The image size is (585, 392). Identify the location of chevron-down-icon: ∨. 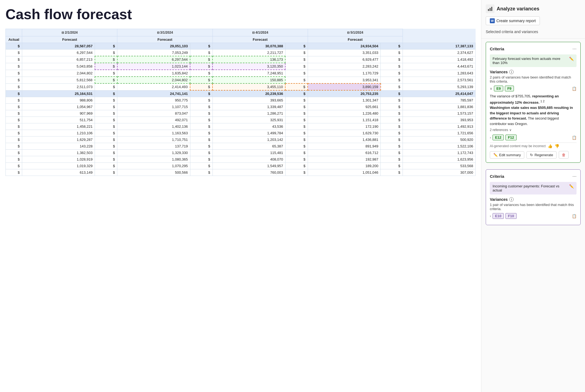
(510, 130).